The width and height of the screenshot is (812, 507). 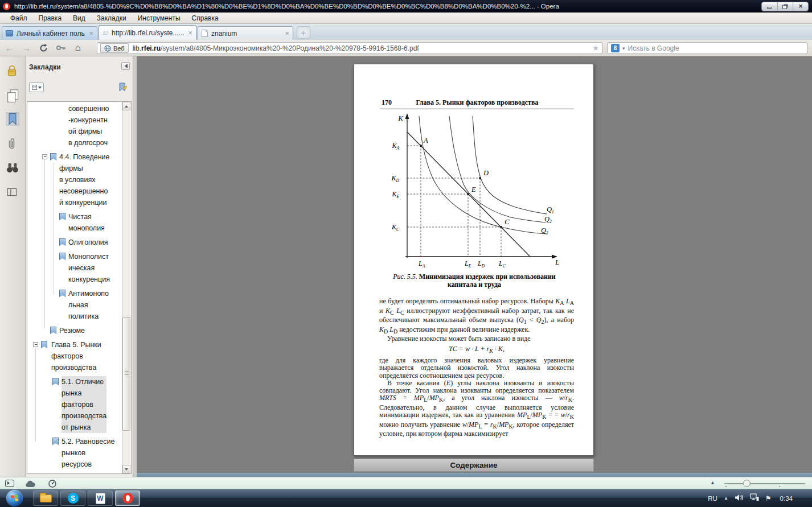 What do you see at coordinates (46, 498) in the screenshot?
I see `taskbar-explorer-button` at bounding box center [46, 498].